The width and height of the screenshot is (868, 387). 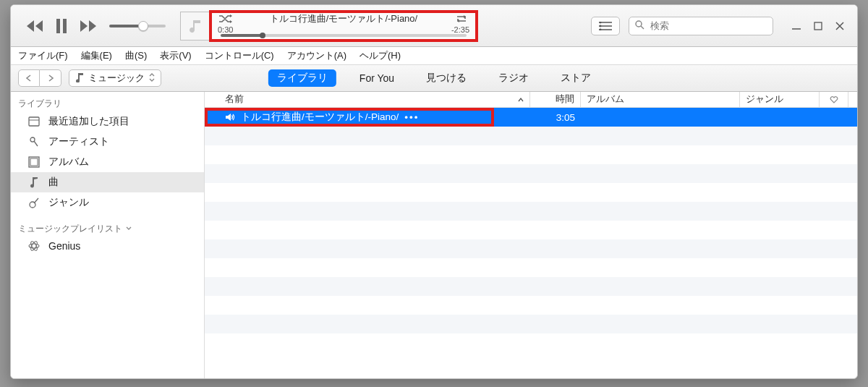 What do you see at coordinates (840, 26) in the screenshot?
I see `close-button` at bounding box center [840, 26].